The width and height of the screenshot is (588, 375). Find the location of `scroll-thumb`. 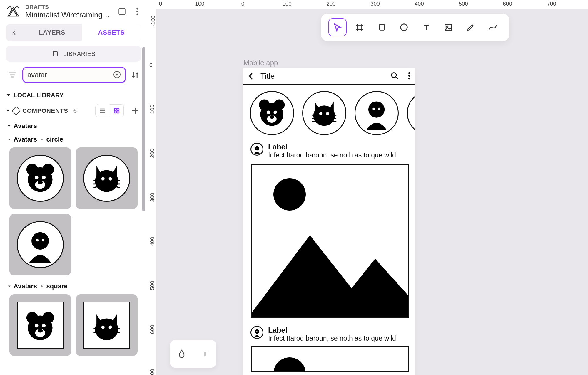

scroll-thumb is located at coordinates (144, 129).